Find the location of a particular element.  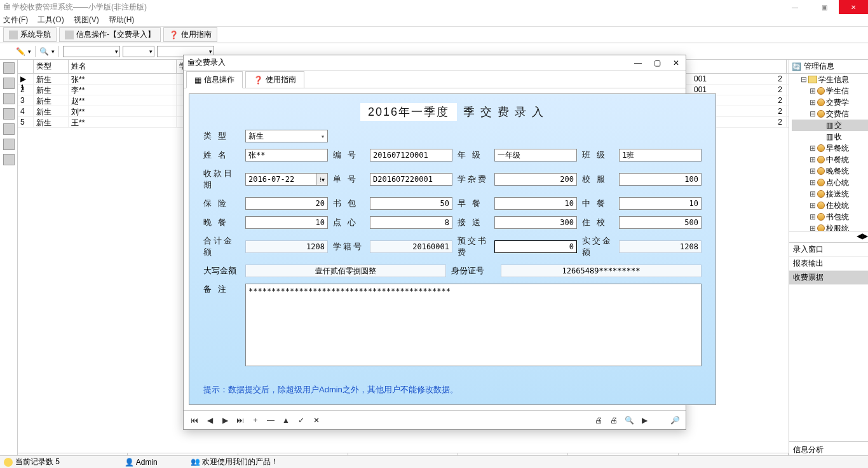

tree-node: ⊞早餐统 is located at coordinates (830, 148).